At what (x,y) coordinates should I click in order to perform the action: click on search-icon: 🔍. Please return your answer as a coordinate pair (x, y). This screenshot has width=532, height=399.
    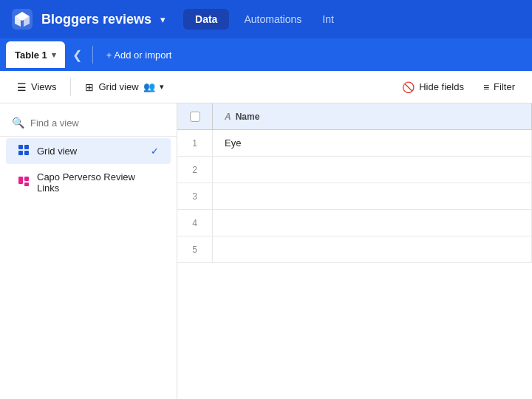
    Looking at the image, I should click on (18, 123).